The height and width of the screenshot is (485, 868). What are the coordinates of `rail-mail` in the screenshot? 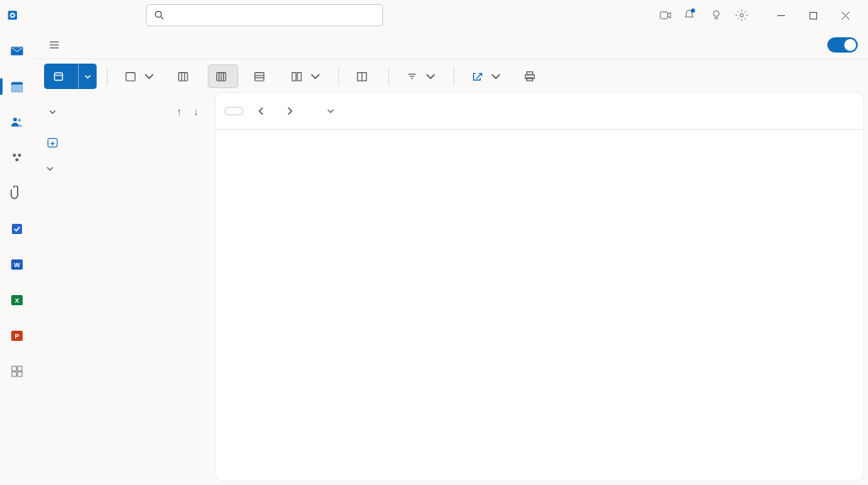 It's located at (17, 51).